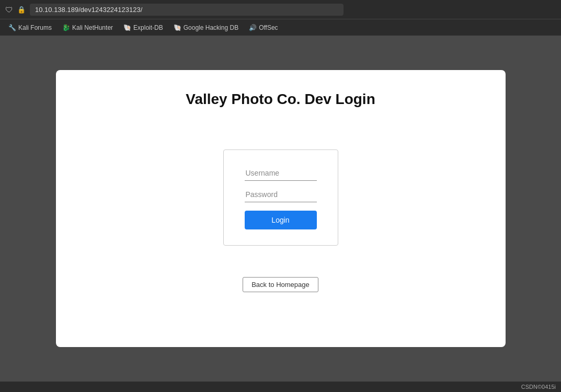  Describe the element at coordinates (281, 194) in the screenshot. I see `password-input` at that location.